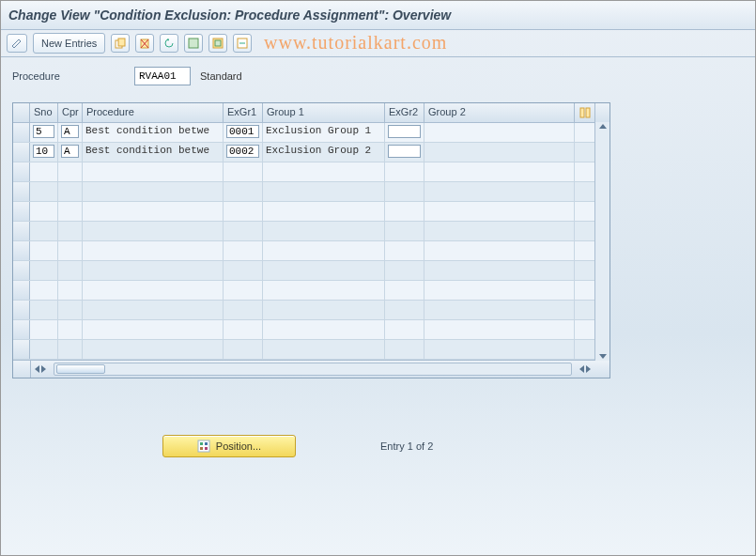  I want to click on copy-icon, so click(120, 43).